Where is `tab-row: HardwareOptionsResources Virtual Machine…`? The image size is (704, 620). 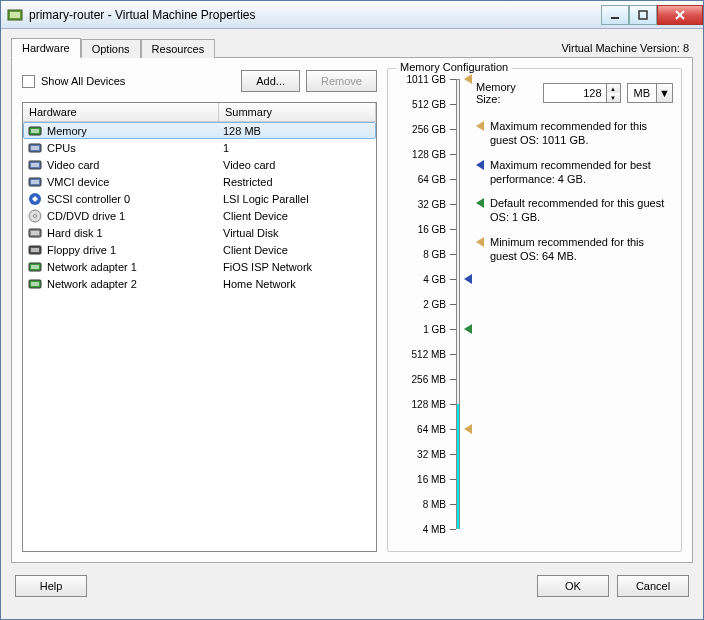
tab-row: HardwareOptionsResources Virtual Machine… is located at coordinates (352, 46).